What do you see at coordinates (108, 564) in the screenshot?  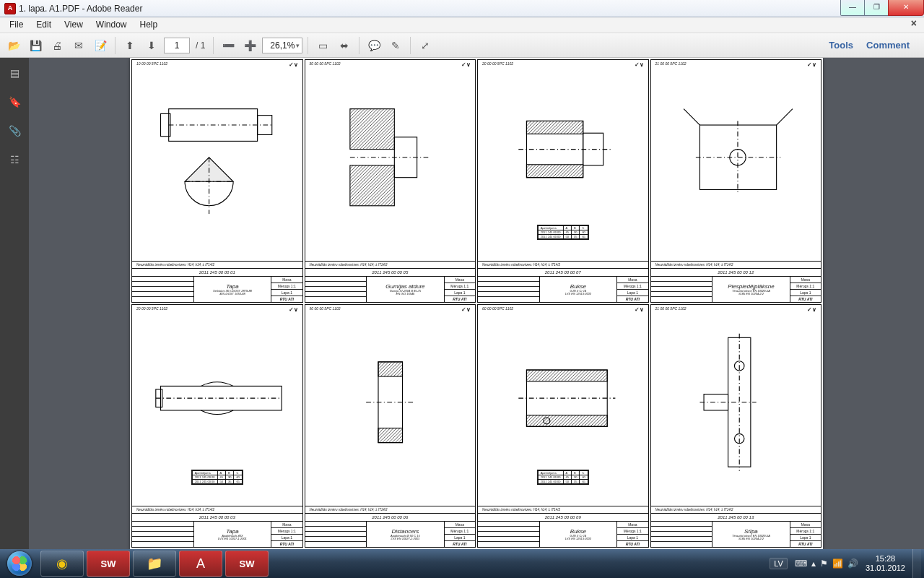 I see `task-solidworks: SW` at bounding box center [108, 564].